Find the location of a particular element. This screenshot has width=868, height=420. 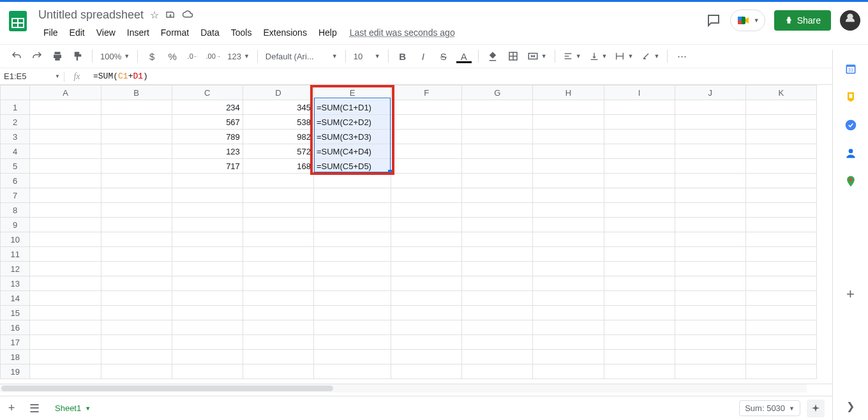

cell-C3: 789 is located at coordinates (207, 137).